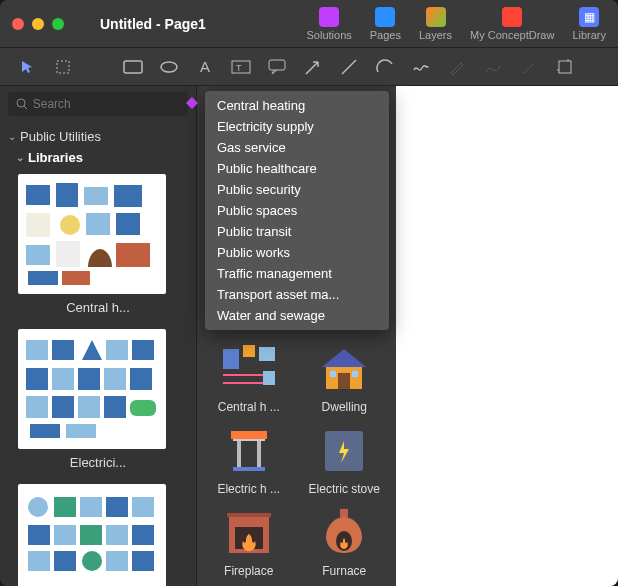  Describe the element at coordinates (349, 67) in the screenshot. I see `line-tool` at that location.